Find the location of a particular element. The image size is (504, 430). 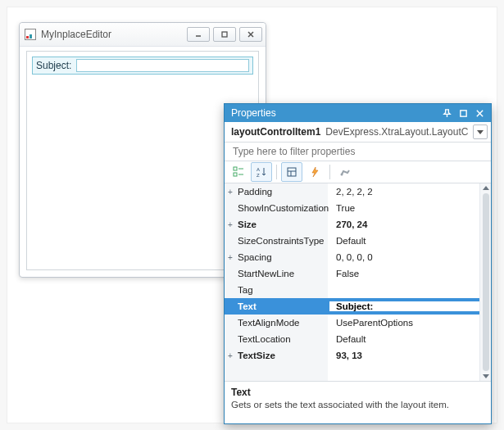

property-row: StartNewLineFalse is located at coordinates (357, 274).